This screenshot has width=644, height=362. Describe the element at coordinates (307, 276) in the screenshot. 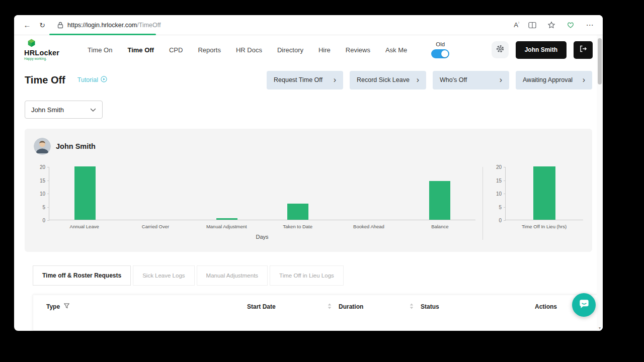

I see `tab-time-off-in-lieu-logs: Time Off in Lieu Logs` at that location.